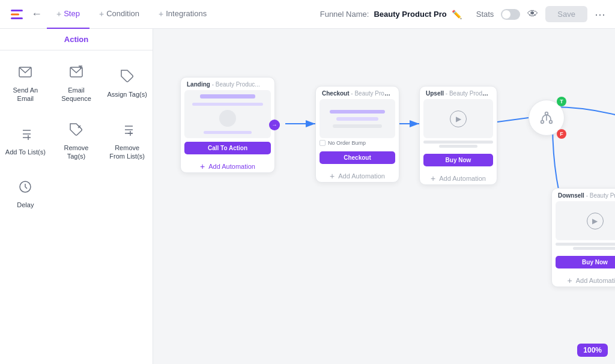  What do you see at coordinates (228, 125) in the screenshot?
I see `landing-node: Landing - Beauty Produc... Call To Actio…` at bounding box center [228, 125].